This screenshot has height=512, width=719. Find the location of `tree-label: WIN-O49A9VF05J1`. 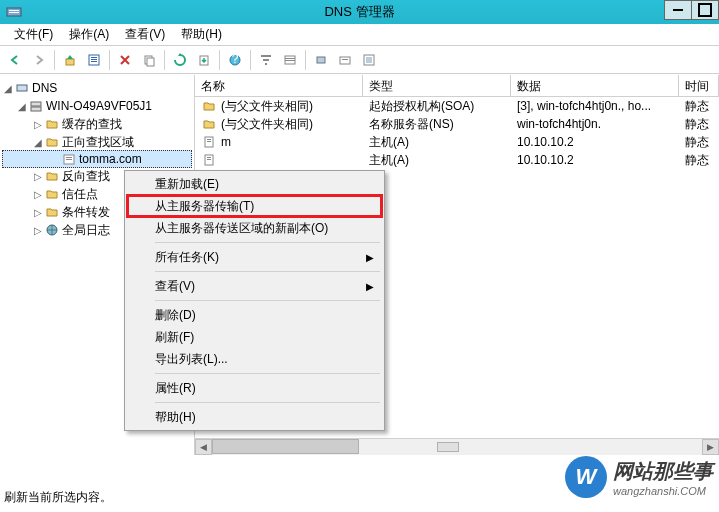

tree-label: WIN-O49A9VF05J1 is located at coordinates (99, 106).